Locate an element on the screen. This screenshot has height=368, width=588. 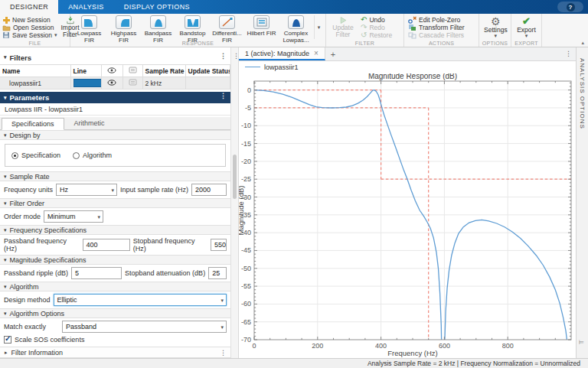
line-swatch-cell is located at coordinates (86, 83).